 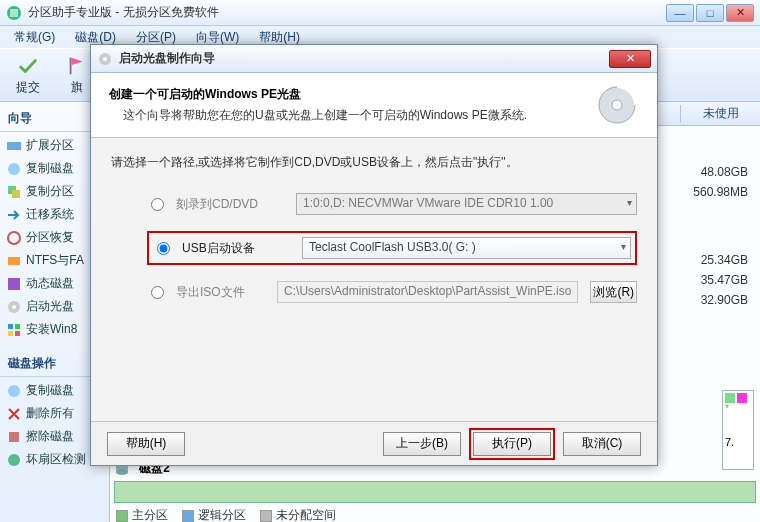 What do you see at coordinates (188, 516) in the screenshot?
I see `legend-logical-swatch` at bounding box center [188, 516].